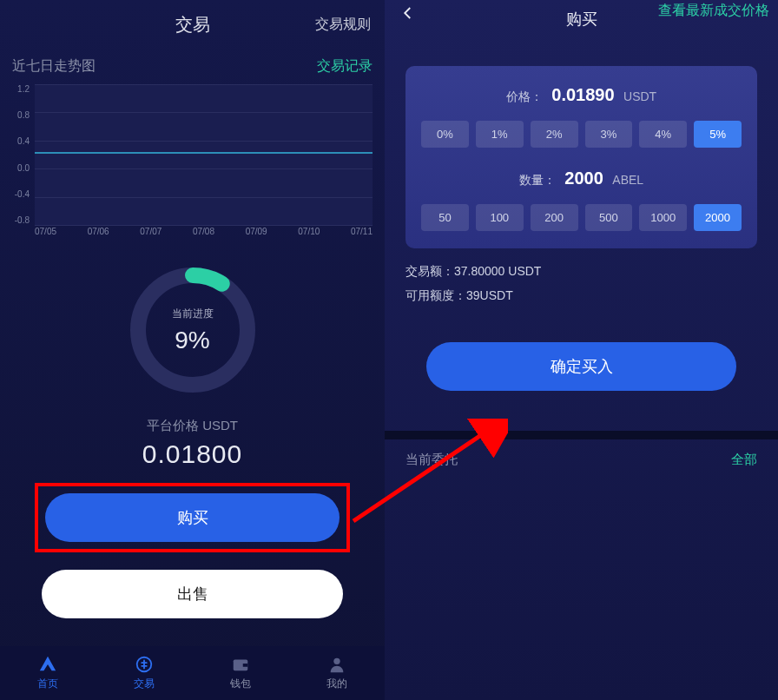 The image size is (778, 700). What do you see at coordinates (628, 180) in the screenshot?
I see `qty-unit: ABEL` at bounding box center [628, 180].